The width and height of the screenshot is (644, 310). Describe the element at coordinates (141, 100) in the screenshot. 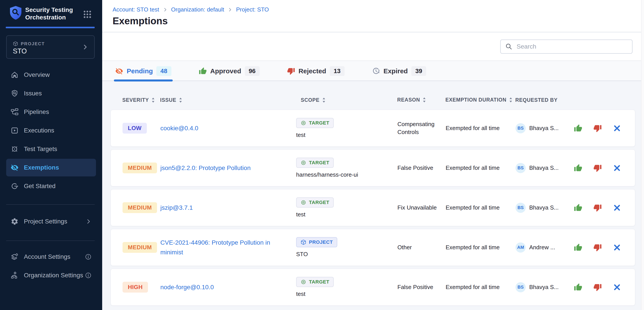

I see `column-header-severity: SEVERITY` at that location.